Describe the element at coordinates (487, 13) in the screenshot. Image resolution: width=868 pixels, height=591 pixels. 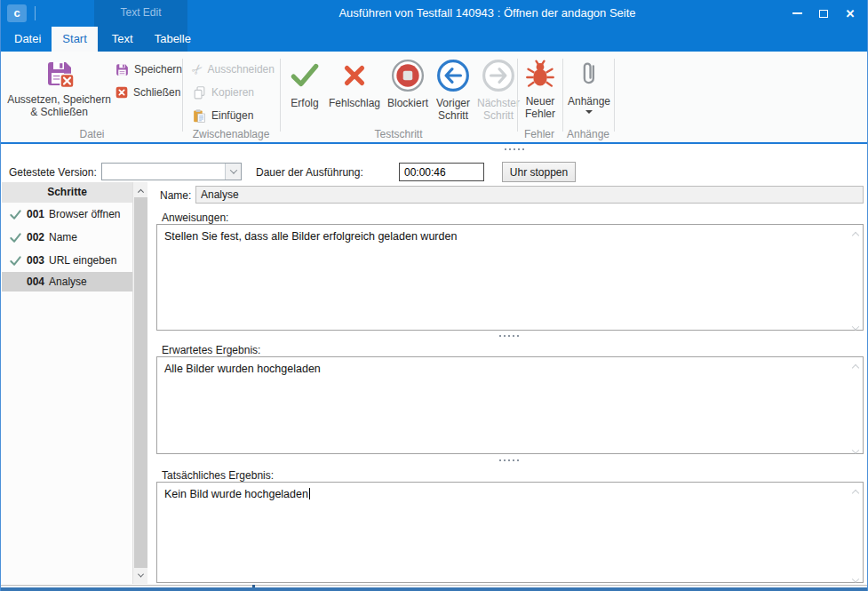
I see `window-title: Ausführen von Testfall 140943 : Öffnen d…` at that location.